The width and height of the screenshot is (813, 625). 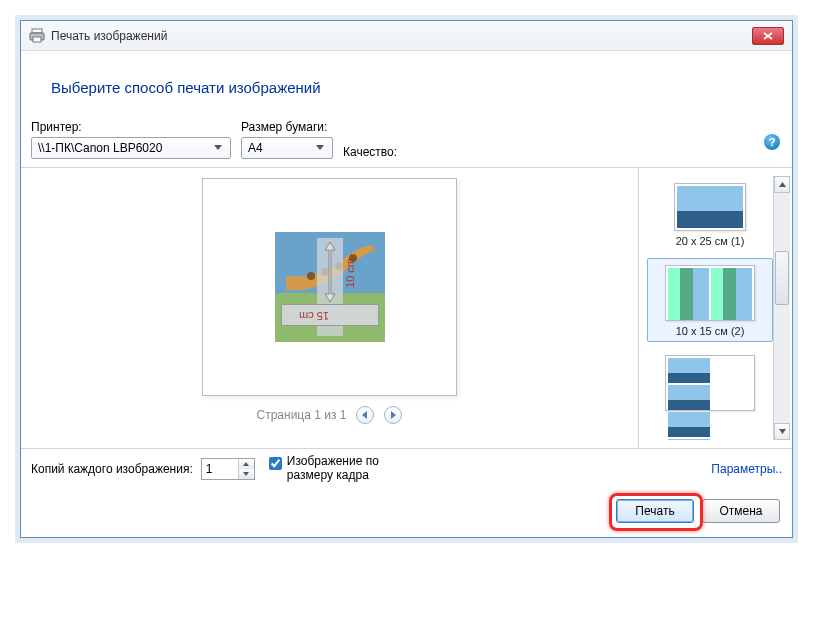 What do you see at coordinates (37, 36) in the screenshot?
I see `printer-icon` at bounding box center [37, 36].